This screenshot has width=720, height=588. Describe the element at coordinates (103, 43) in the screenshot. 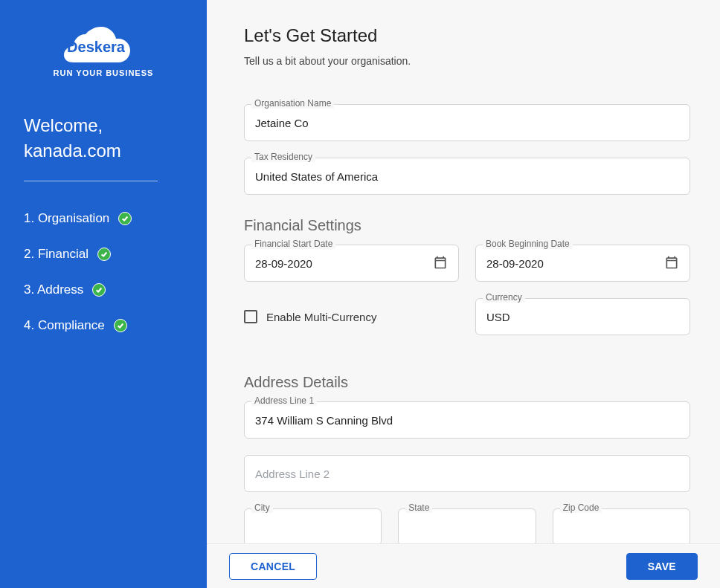

I see `cloud-icon: Deskera` at that location.